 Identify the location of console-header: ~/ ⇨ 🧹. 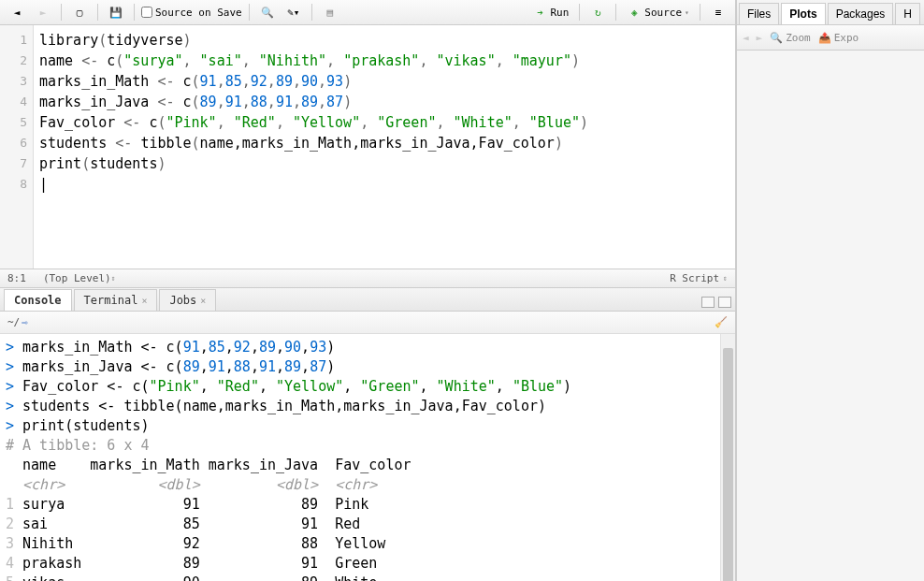
(368, 323).